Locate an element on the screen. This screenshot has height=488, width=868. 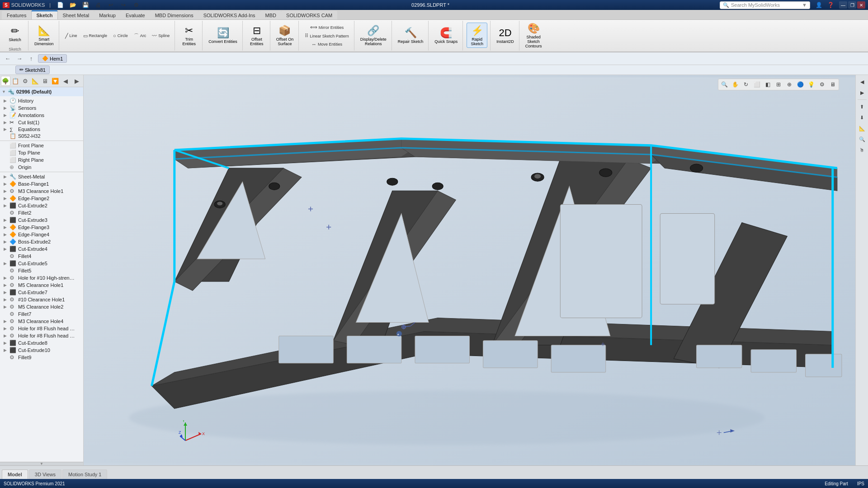
tab-mbd-dimensions: MBD Dimensions is located at coordinates (175, 15).